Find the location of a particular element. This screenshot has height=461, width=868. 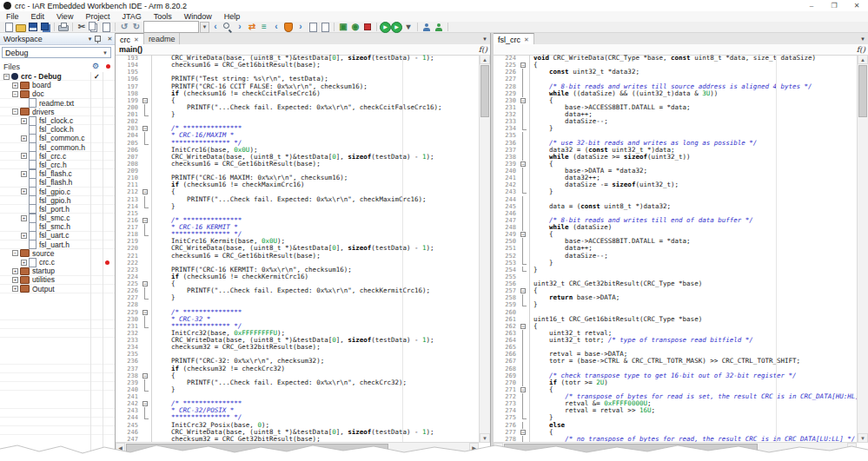

make-icon: ◉ is located at coordinates (355, 27).